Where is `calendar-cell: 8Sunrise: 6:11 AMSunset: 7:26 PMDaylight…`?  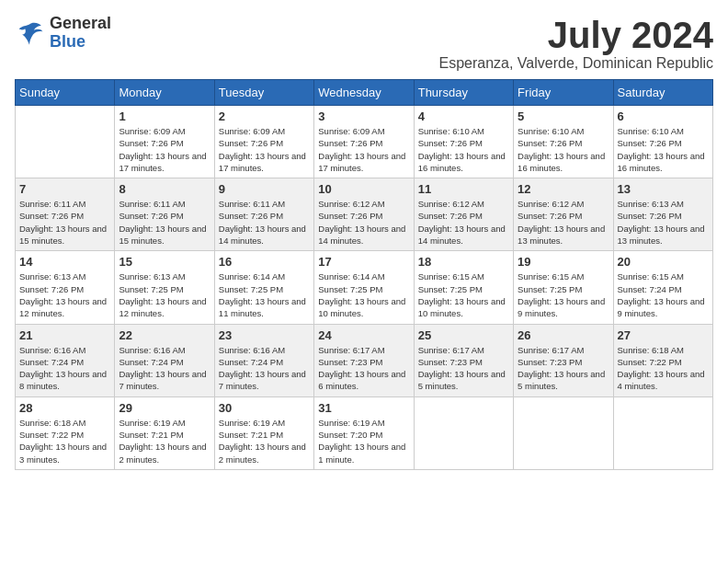
calendar-cell: 8Sunrise: 6:11 AMSunset: 7:26 PMDaylight… is located at coordinates (165, 215).